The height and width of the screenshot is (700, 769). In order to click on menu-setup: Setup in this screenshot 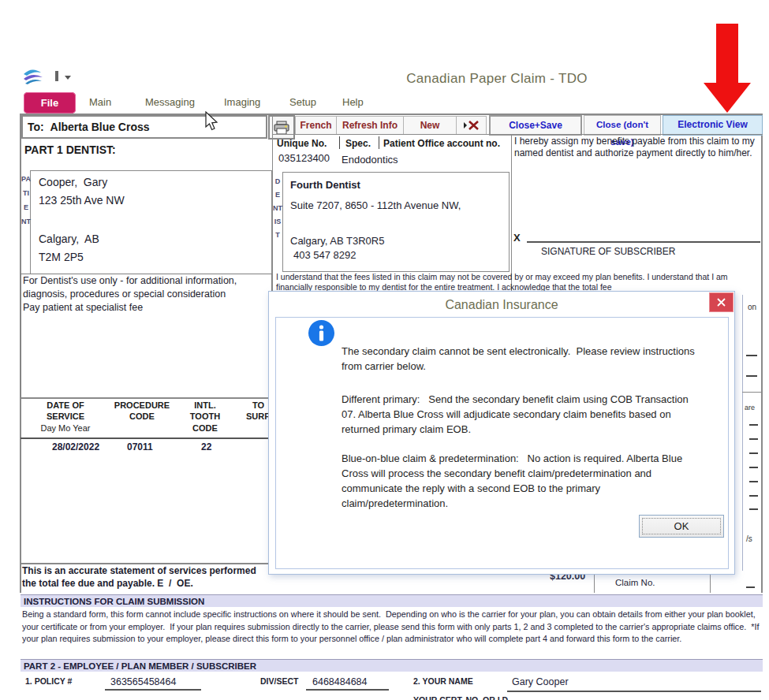, I will do `click(303, 102)`.